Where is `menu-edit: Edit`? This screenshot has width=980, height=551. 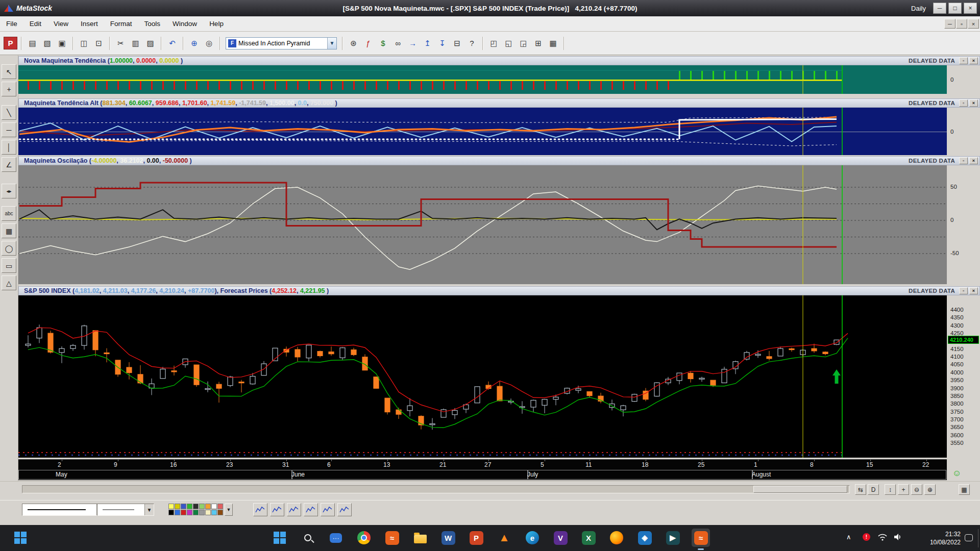 menu-edit: Edit is located at coordinates (36, 23).